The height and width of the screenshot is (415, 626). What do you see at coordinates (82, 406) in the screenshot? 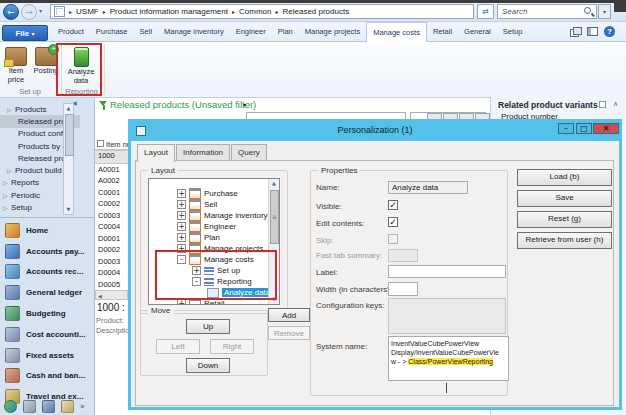
I see `more-modules-icon: »` at bounding box center [82, 406].